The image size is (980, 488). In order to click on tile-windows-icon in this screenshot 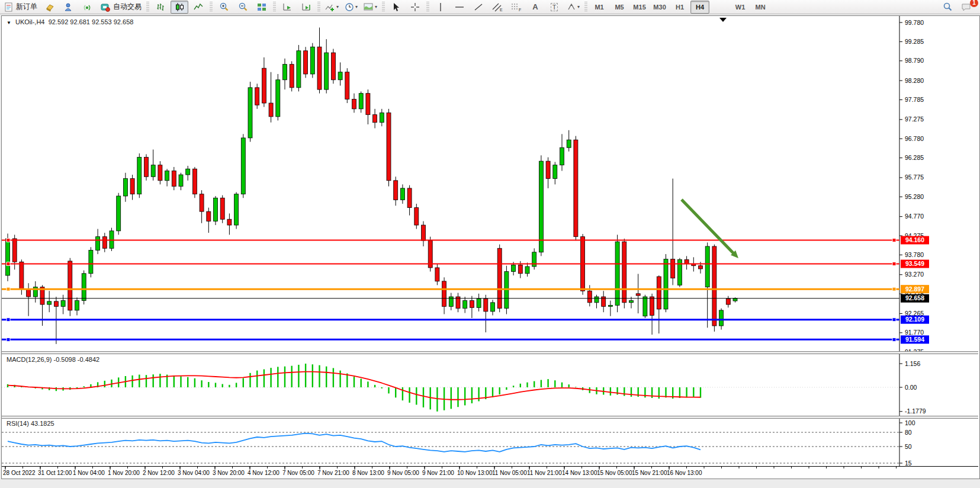, I will do `click(262, 7)`.